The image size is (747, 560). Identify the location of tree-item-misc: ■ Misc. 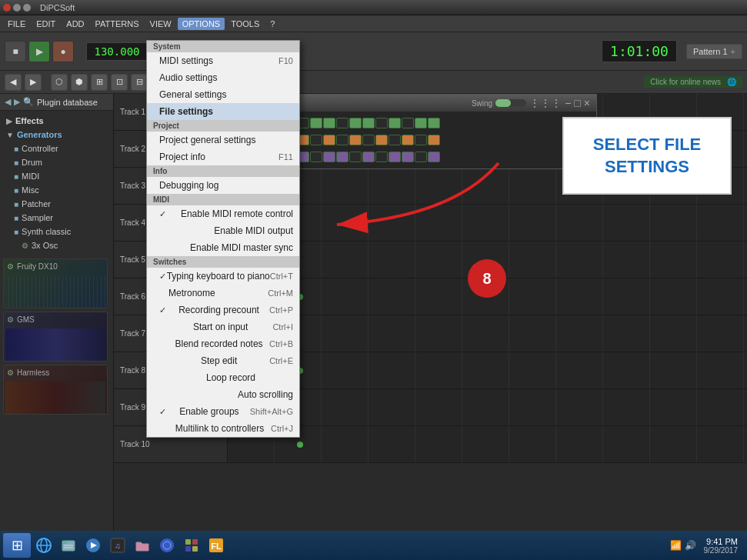
(57, 190).